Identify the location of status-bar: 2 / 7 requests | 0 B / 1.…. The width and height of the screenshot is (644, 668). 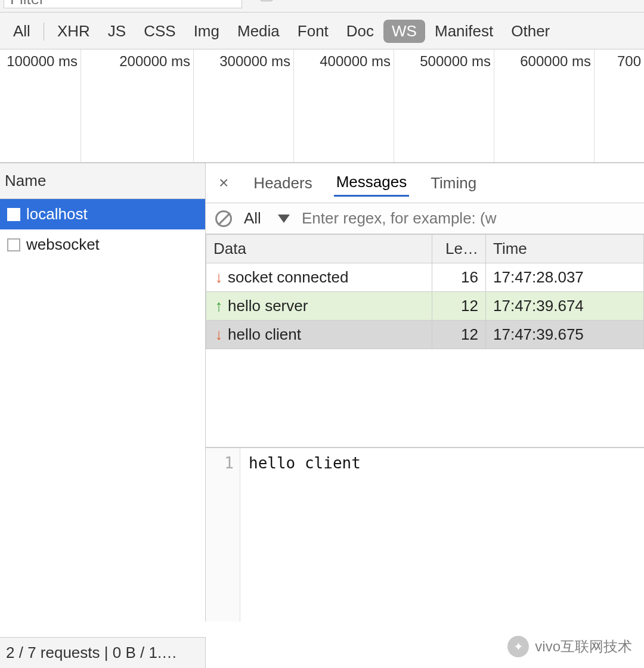
(103, 653).